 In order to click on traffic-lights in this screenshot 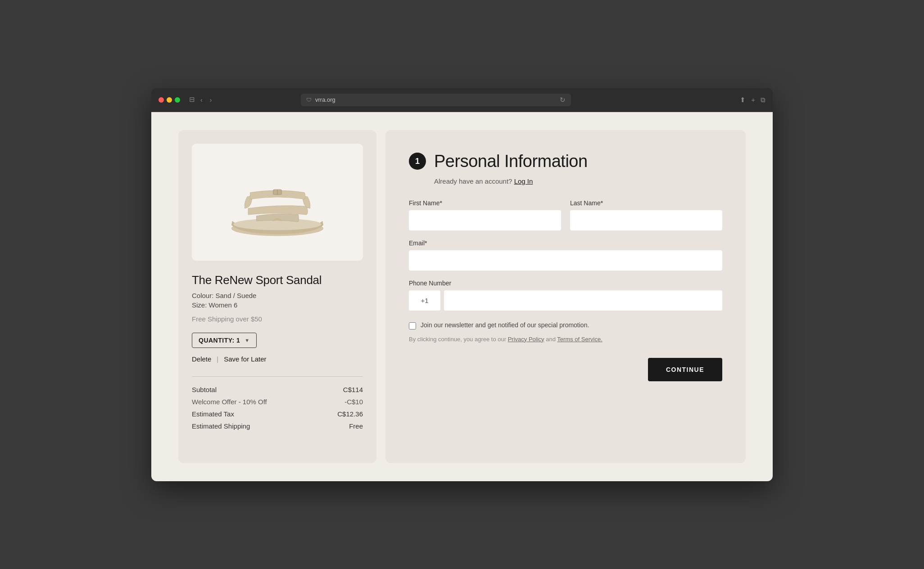, I will do `click(169, 100)`.